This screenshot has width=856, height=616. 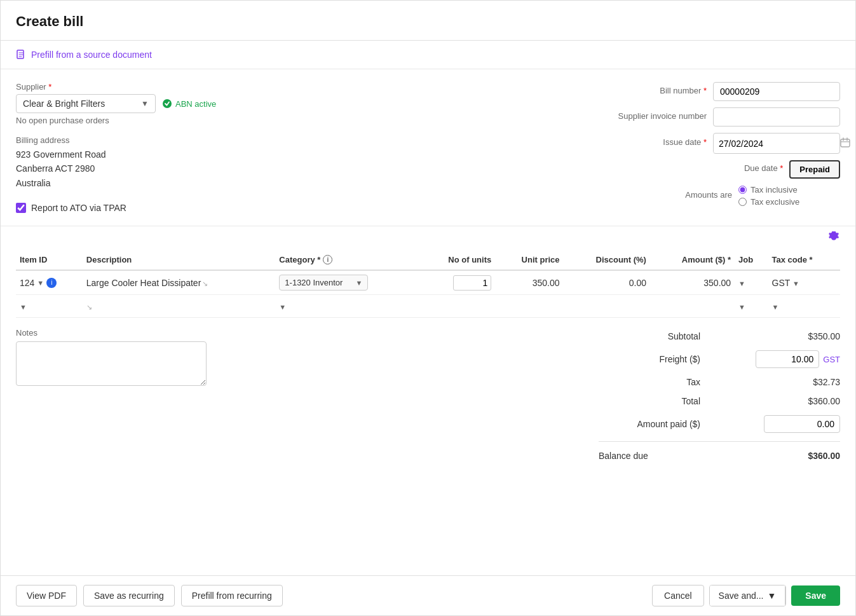 I want to click on save-and-group: Save and... ▼, so click(x=748, y=596).